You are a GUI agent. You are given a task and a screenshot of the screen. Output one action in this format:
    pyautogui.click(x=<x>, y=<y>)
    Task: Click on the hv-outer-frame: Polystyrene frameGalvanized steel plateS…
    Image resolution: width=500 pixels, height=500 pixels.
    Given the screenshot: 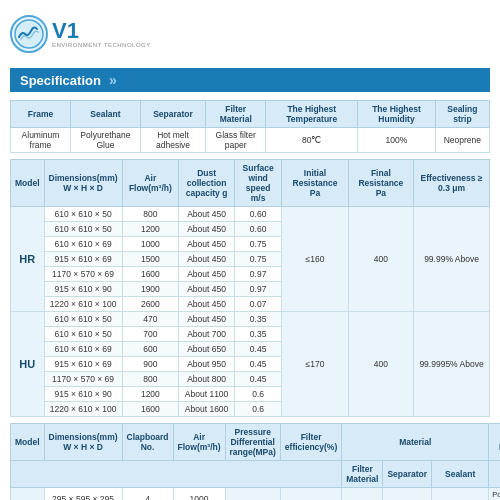 What is the action you would take?
    pyautogui.click(x=494, y=494)
    